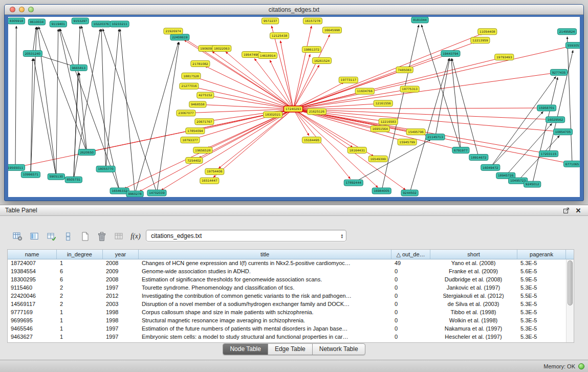  I want to click on show-columns-button, so click(34, 236).